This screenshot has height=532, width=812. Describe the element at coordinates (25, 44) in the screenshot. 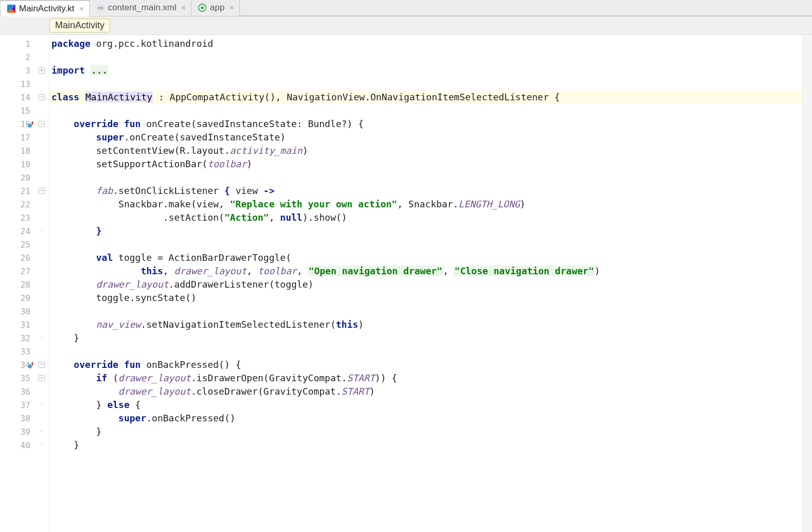

I see `gutter-row: 1` at that location.